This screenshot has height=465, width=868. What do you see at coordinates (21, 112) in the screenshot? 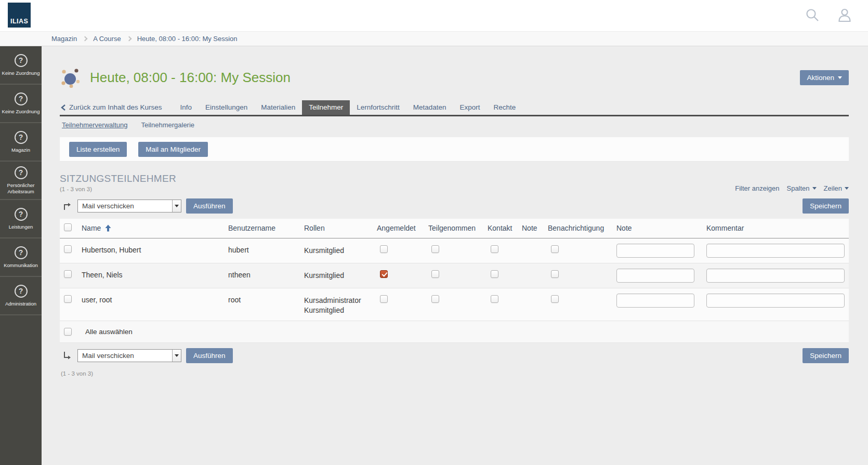
I see `sidebar-item-label: Keine Zuordnung` at bounding box center [21, 112].